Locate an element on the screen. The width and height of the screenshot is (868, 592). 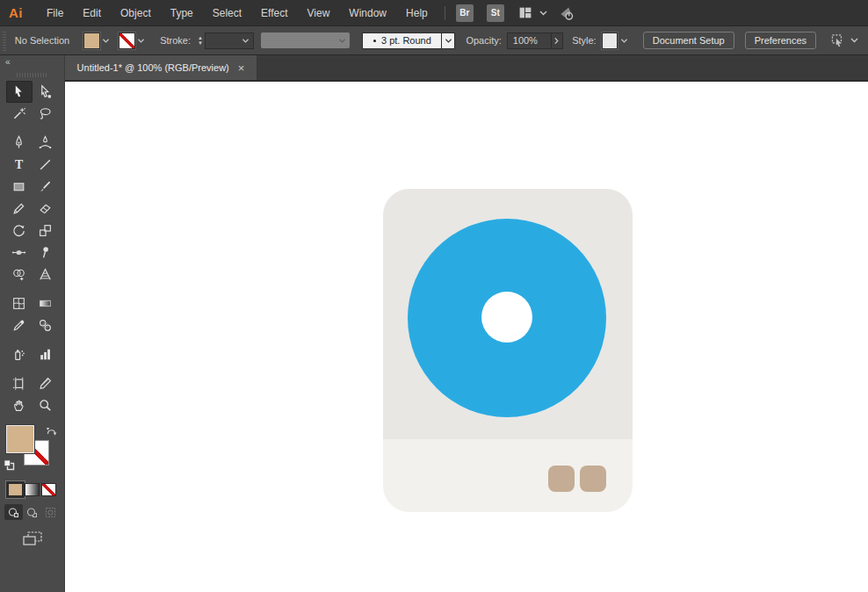
tool-pen is located at coordinates (19, 142).